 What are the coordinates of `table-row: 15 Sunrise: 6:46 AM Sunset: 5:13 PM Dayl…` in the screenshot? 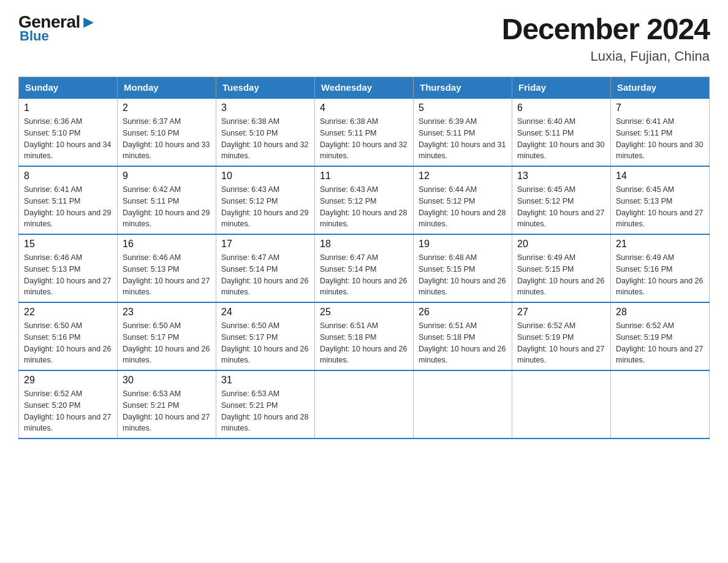 It's located at (69, 269).